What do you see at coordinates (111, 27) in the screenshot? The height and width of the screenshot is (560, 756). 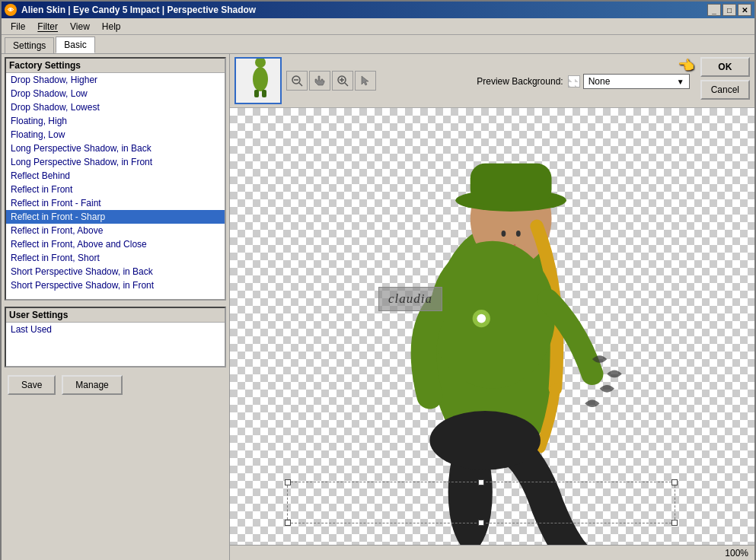 I see `menu-help: Help` at bounding box center [111, 27].